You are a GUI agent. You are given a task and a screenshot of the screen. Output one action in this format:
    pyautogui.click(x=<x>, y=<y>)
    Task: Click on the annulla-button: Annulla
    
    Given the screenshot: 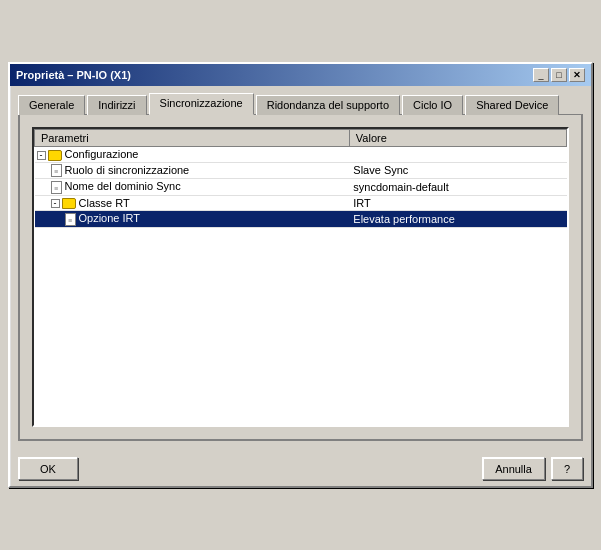 What is the action you would take?
    pyautogui.click(x=514, y=468)
    